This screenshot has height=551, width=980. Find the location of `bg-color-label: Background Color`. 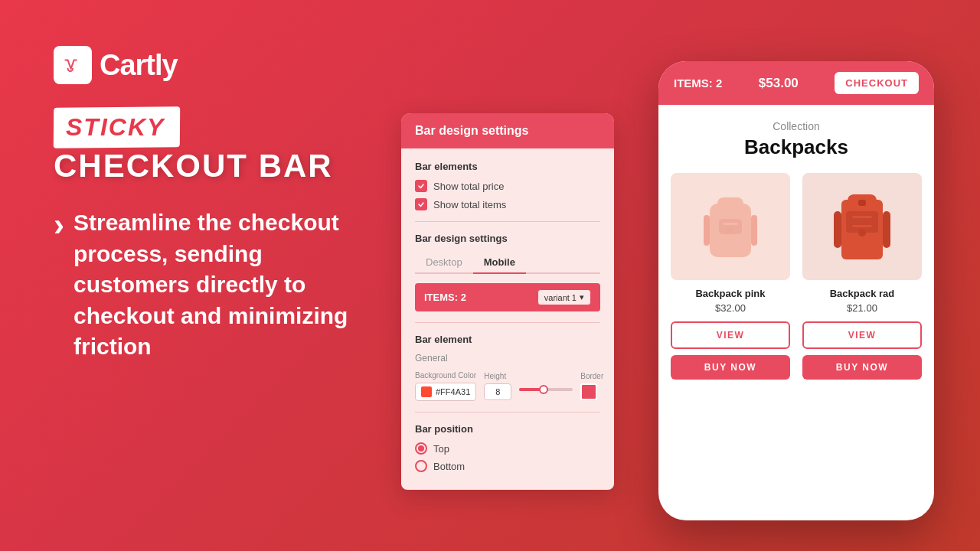

bg-color-label: Background Color is located at coordinates (446, 375).